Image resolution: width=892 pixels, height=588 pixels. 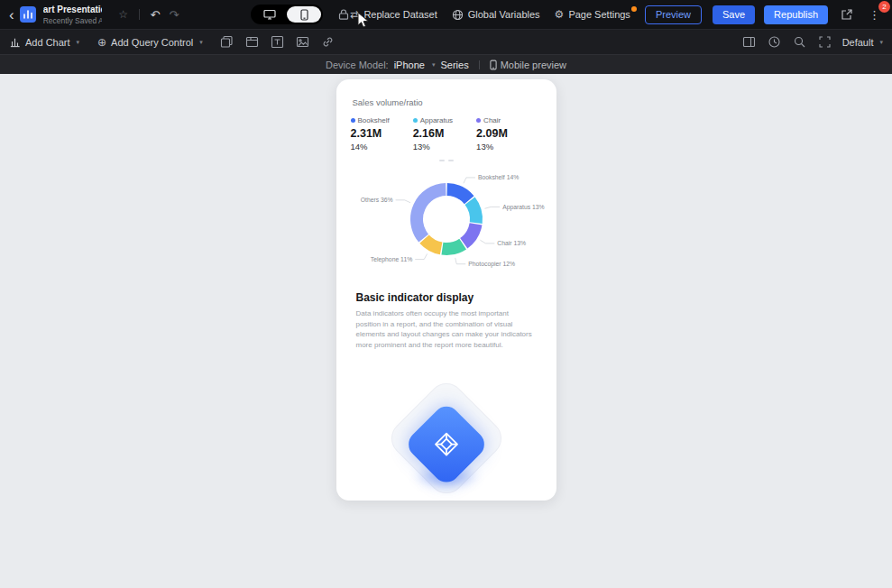 What do you see at coordinates (446, 161) in the screenshot?
I see `carousel-dots` at bounding box center [446, 161].